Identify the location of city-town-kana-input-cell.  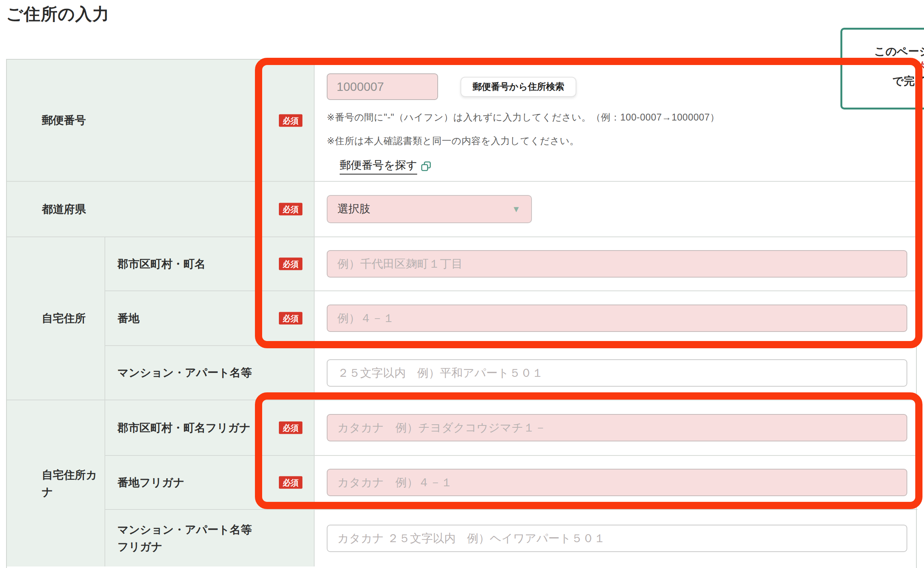
(616, 428).